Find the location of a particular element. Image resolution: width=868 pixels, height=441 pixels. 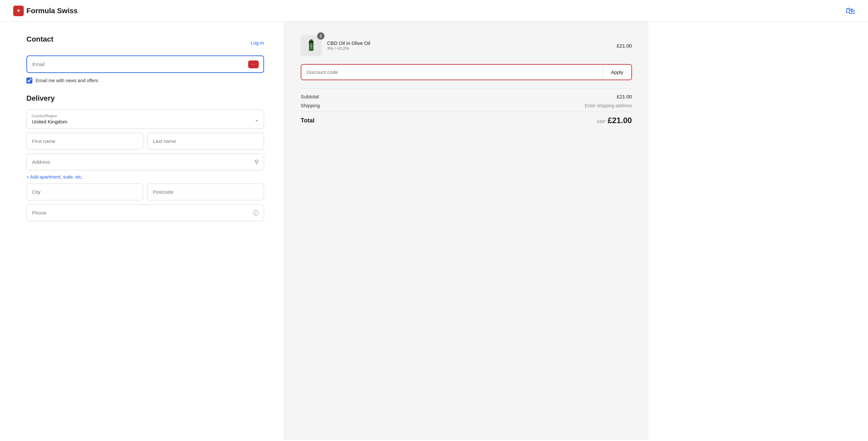

first-name-input is located at coordinates (85, 141).